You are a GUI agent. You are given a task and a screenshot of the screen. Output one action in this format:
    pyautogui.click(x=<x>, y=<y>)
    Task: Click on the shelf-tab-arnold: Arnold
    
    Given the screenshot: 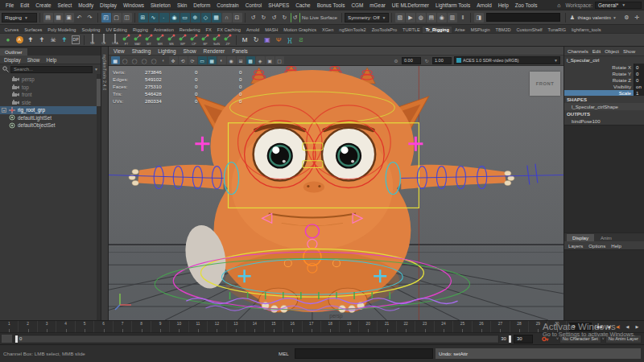 What is the action you would take?
    pyautogui.click(x=253, y=30)
    